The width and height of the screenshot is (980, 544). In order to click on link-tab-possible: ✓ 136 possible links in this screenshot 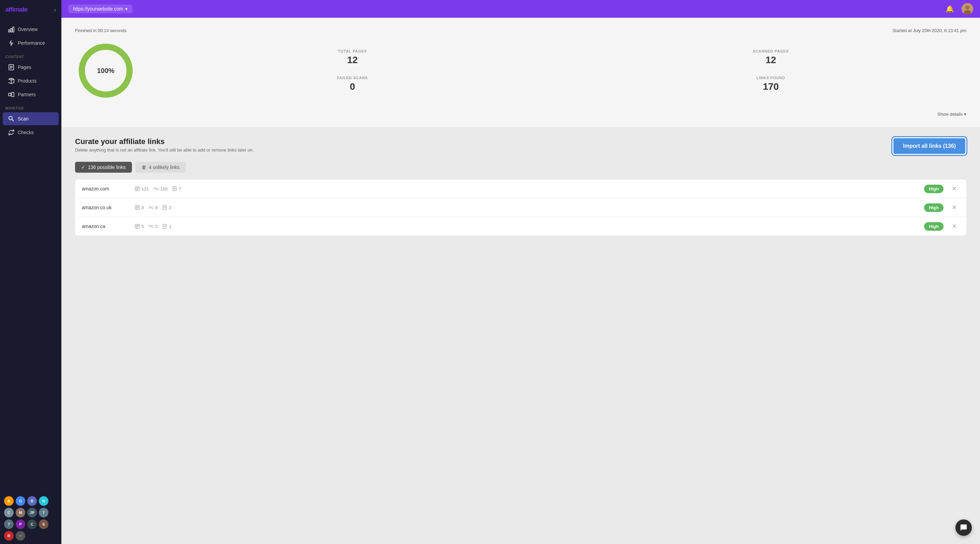, I will do `click(103, 168)`.